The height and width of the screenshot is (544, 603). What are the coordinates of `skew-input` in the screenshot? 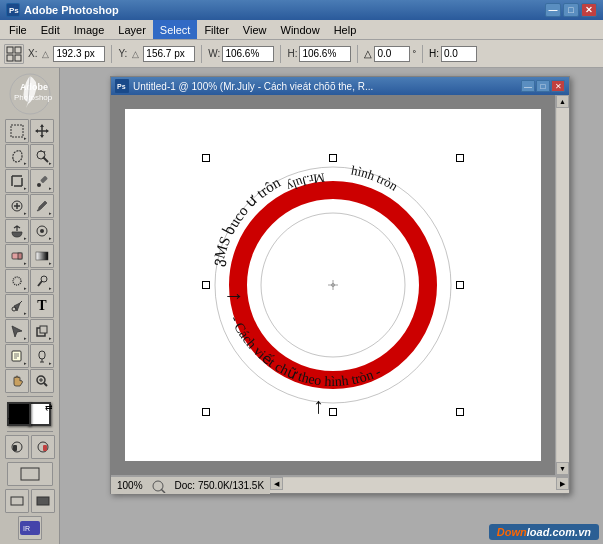 It's located at (459, 54).